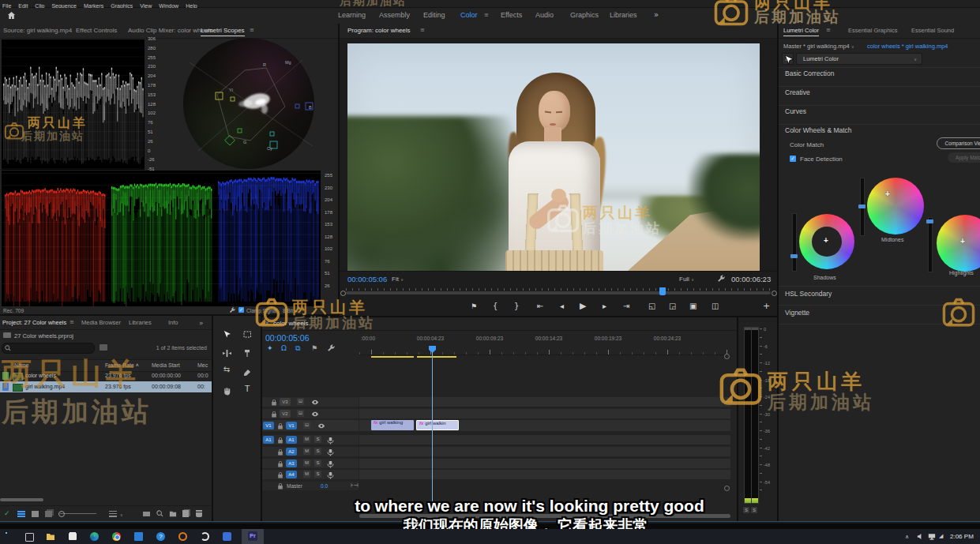 The height and width of the screenshot is (544, 980). I want to click on track-lane-v3, so click(545, 402).